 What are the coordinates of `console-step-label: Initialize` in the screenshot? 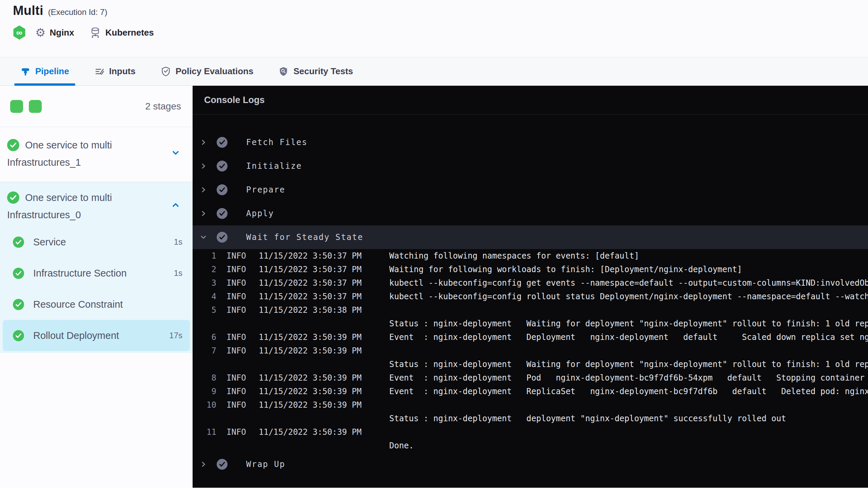 It's located at (274, 166).